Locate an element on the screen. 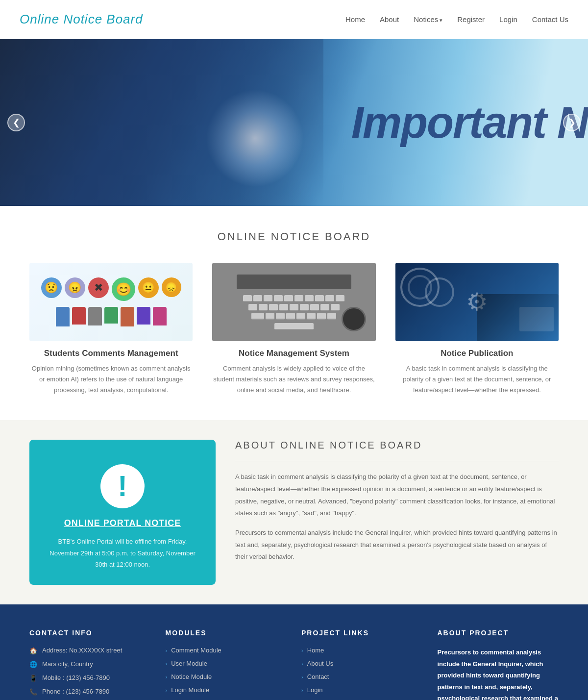  navbar: Online Notice Board Home About Notices▾ … is located at coordinates (294, 20).